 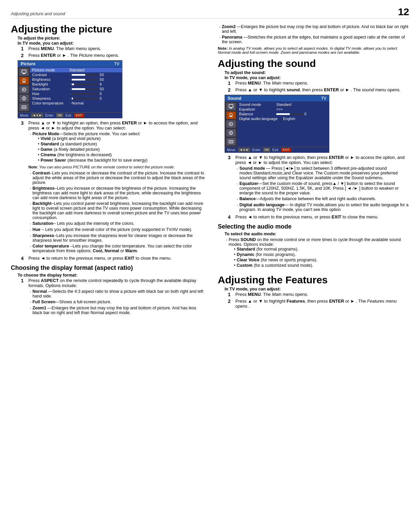 I want to click on aspect-zoom2: · Zoom2 —Enlarges the picture but may cr…, so click(x=314, y=29).